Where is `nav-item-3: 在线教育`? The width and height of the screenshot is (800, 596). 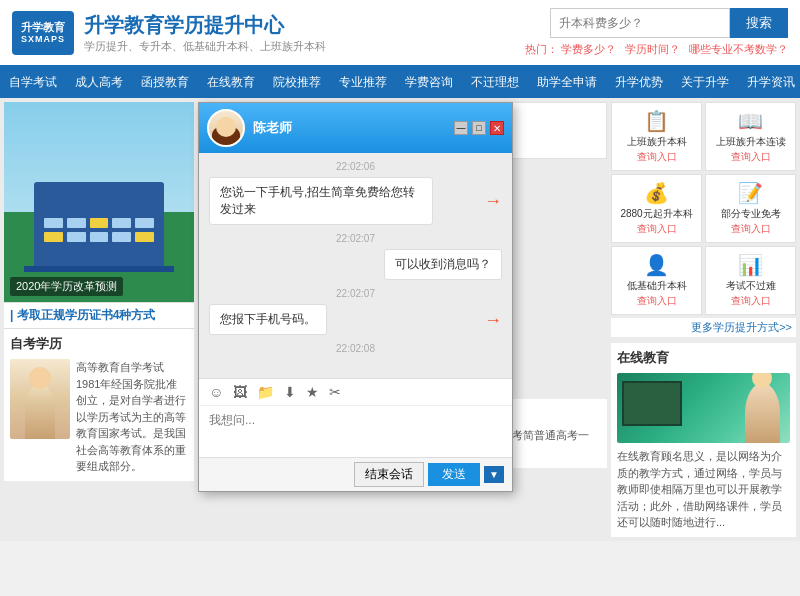
nav-item-3: 在线教育 is located at coordinates (231, 82).